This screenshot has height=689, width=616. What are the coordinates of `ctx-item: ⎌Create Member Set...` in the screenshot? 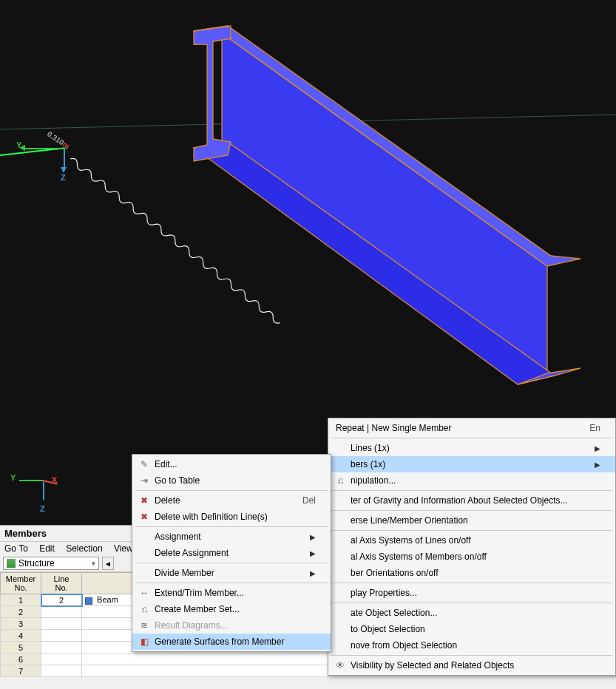 It's located at (231, 609).